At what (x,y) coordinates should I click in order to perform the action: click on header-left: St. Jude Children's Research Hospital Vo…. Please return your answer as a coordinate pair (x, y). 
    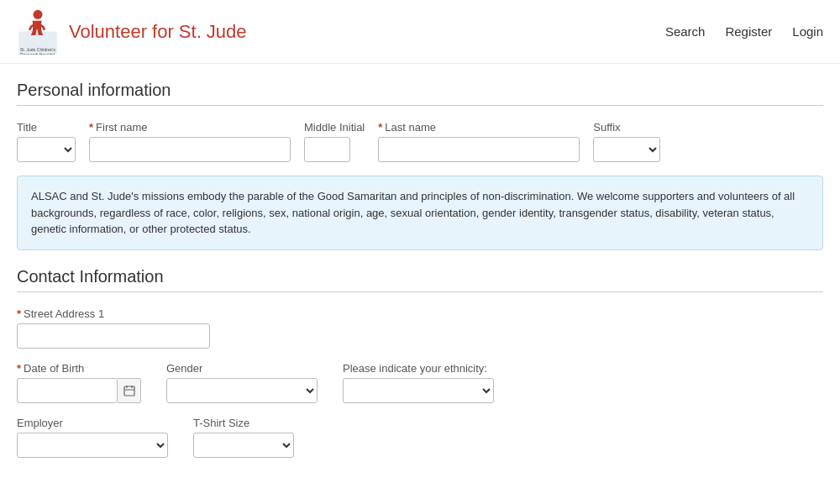
    Looking at the image, I should click on (132, 32).